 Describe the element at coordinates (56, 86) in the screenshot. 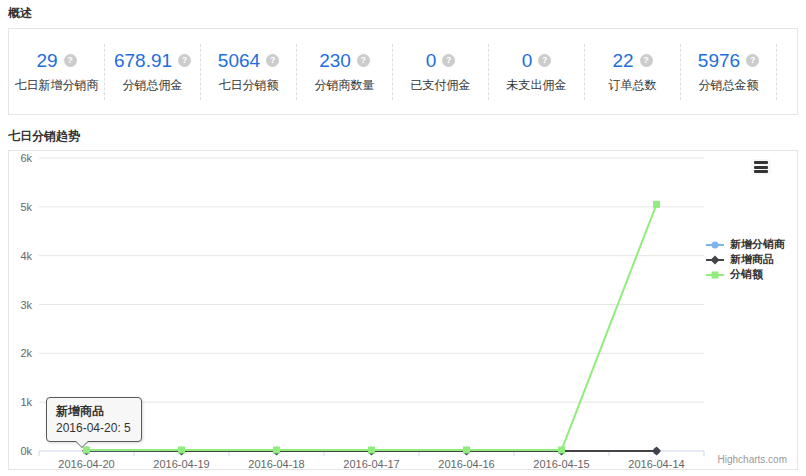

I see `stat-label: 七日新增分销商` at that location.